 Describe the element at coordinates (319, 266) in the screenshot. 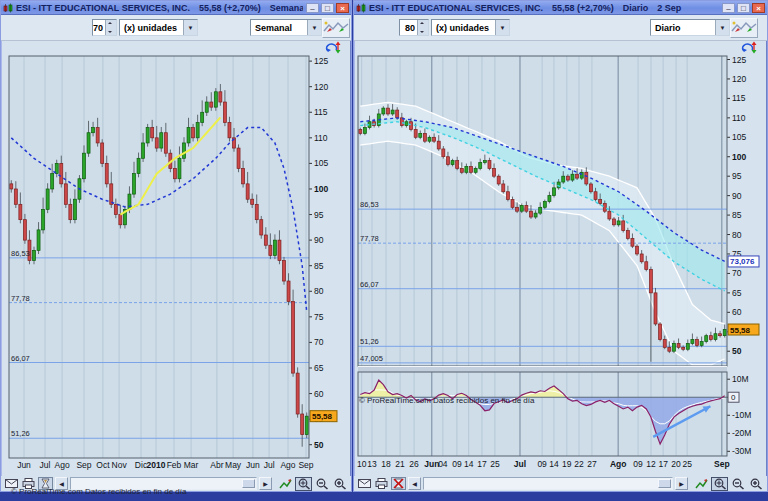

I see `svg-text: 85` at that location.